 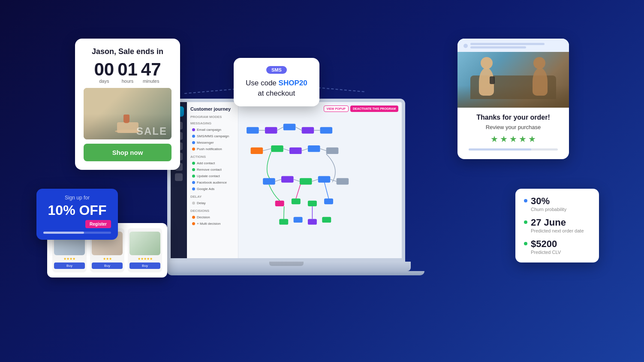 What do you see at coordinates (213, 224) in the screenshot?
I see `nav-multi-decision: + Multi decision` at bounding box center [213, 224].